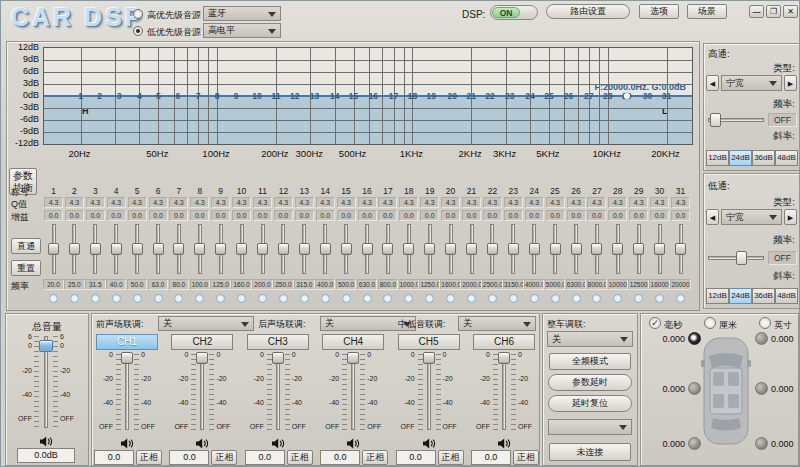  I want to click on slope-button-36dB: 36dB, so click(764, 296).